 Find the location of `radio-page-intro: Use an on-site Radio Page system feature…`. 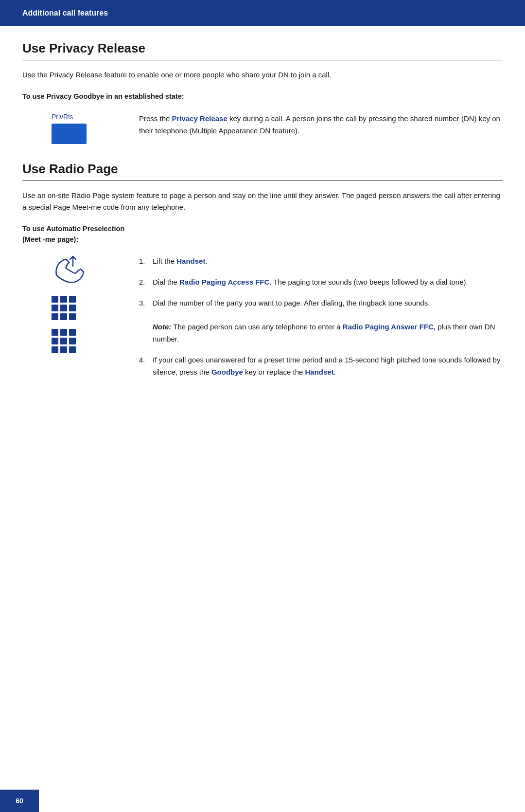

radio-page-intro: Use an on-site Radio Page system feature… is located at coordinates (262, 201).